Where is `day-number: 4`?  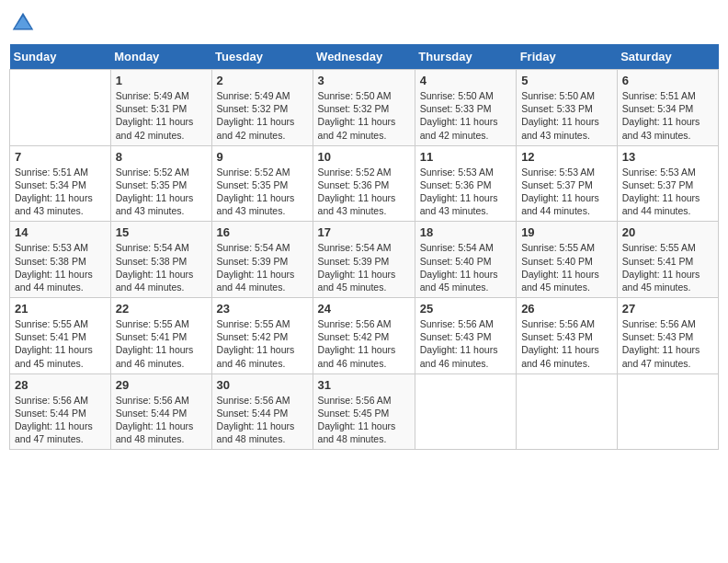 day-number: 4 is located at coordinates (465, 81).